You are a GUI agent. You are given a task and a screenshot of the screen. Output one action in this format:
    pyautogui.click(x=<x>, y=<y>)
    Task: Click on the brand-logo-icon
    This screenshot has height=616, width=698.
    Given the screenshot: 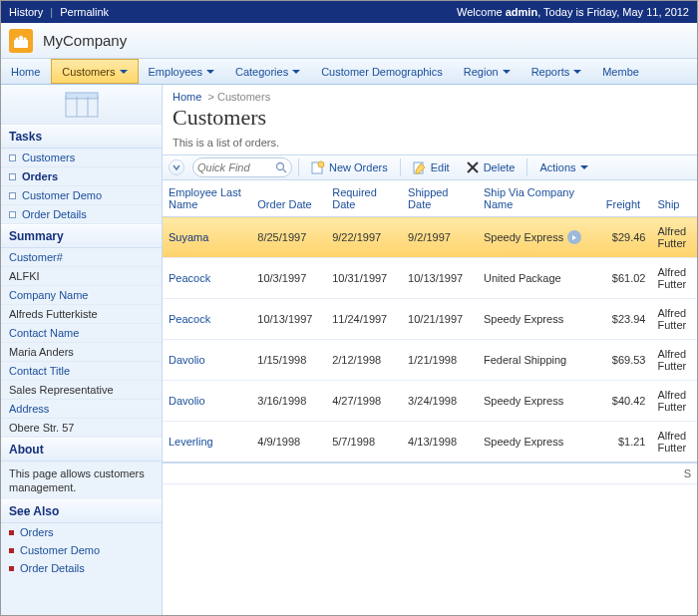 What is the action you would take?
    pyautogui.click(x=21, y=41)
    